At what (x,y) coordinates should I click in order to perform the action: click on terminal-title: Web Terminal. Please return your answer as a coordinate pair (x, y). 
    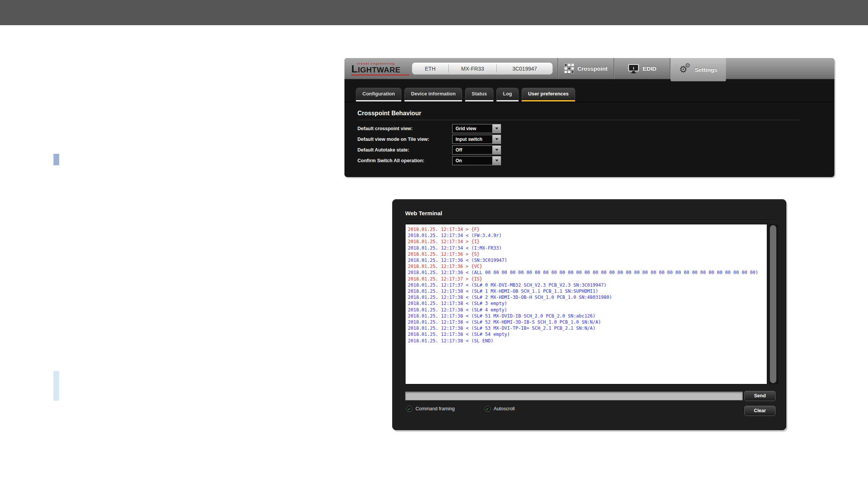
    Looking at the image, I should click on (424, 213).